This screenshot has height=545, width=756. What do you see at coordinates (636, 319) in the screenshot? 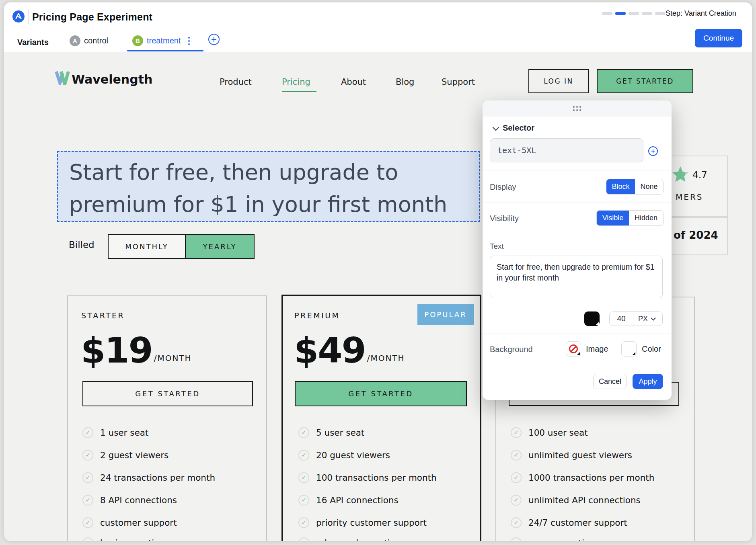
I see `font-size-control: 40 PX` at bounding box center [636, 319].